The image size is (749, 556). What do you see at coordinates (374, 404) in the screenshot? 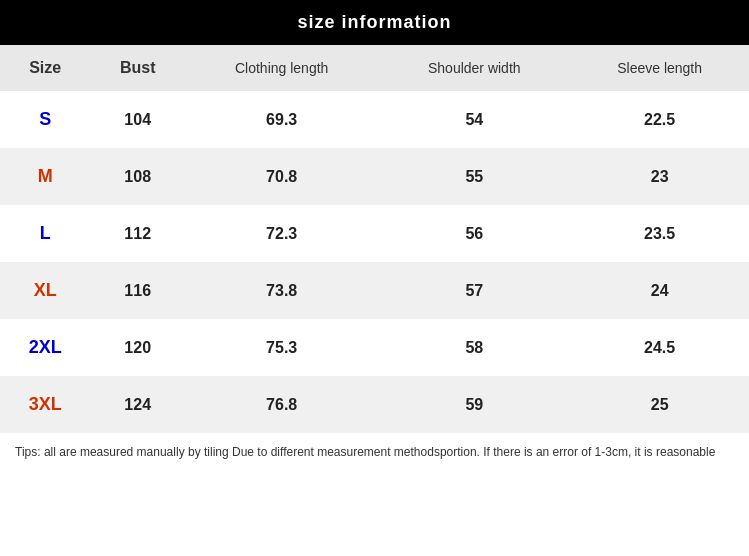
I see `table-row: 3XL12476.85925` at bounding box center [374, 404].